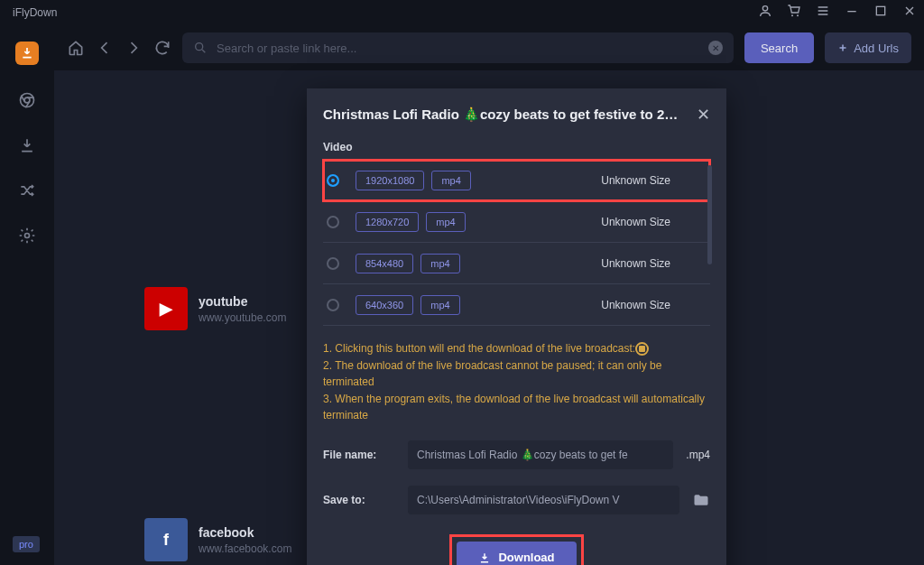 The width and height of the screenshot is (924, 565). I want to click on search-input: Search or paste link here... ✕, so click(458, 48).